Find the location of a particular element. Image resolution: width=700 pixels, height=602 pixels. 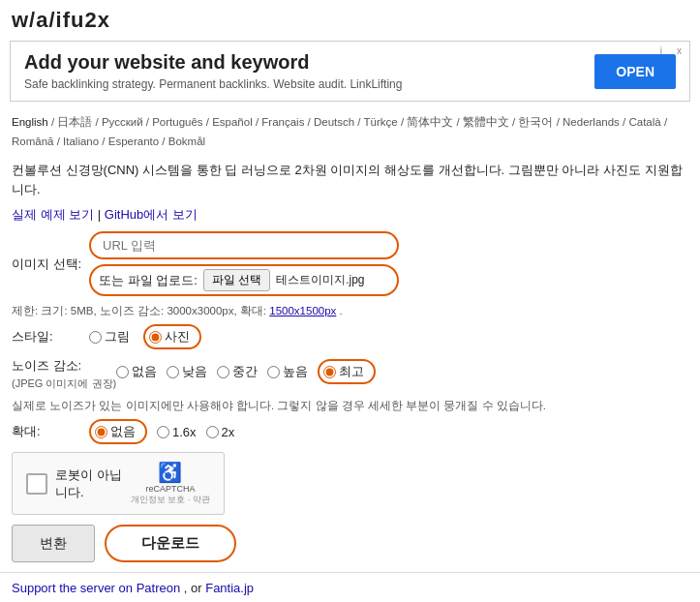

recaptcha-row: 로봇이 아닙니다. ♿ reCAPTCHA 개인정보 보호 · 약관 is located at coordinates (350, 484).